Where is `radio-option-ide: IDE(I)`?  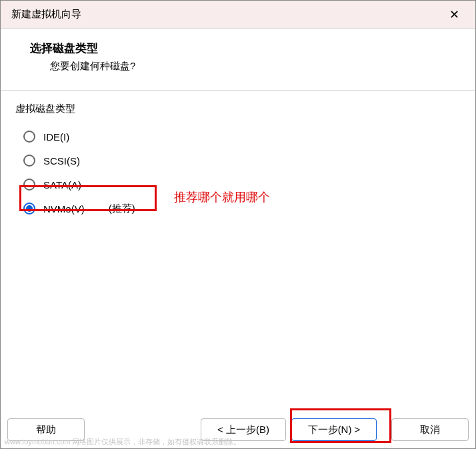
radio-option-ide: IDE(I) is located at coordinates (243, 137).